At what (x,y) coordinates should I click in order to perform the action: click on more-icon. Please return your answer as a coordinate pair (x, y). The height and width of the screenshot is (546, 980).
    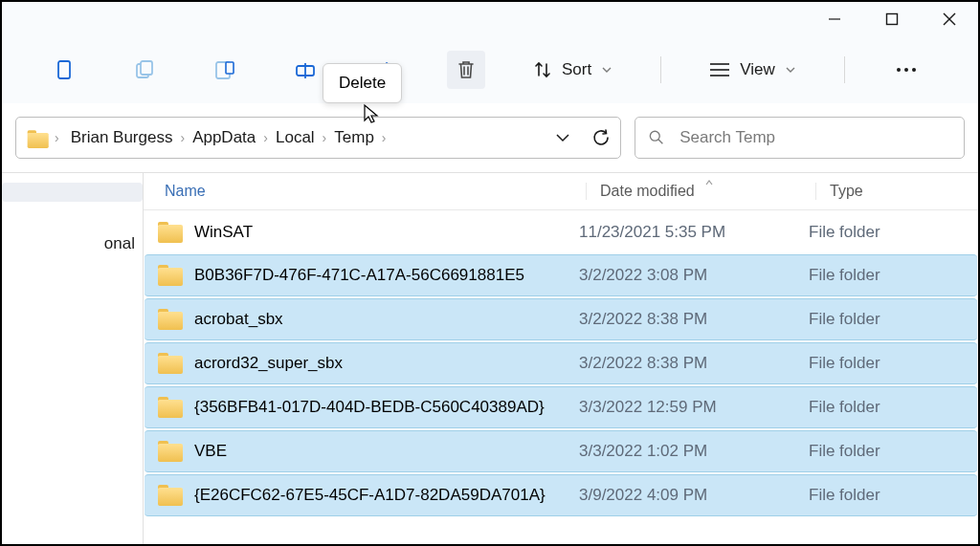
    Looking at the image, I should click on (906, 70).